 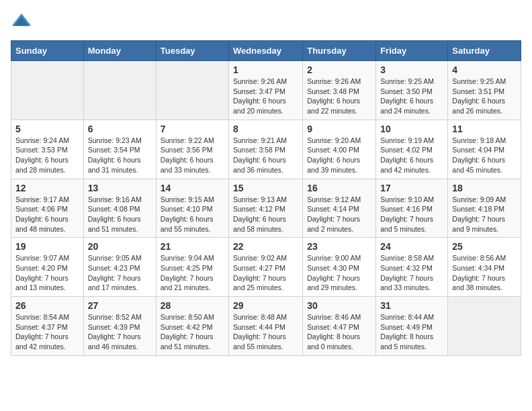 What do you see at coordinates (266, 306) in the screenshot?
I see `day-number: 29` at bounding box center [266, 306].